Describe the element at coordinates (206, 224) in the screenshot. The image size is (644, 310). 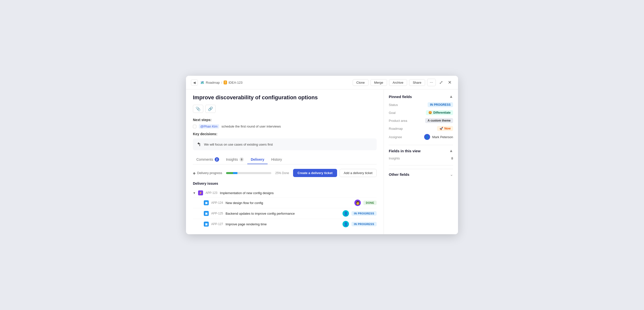
I see `child-issue-icon-127: ▣` at that location.